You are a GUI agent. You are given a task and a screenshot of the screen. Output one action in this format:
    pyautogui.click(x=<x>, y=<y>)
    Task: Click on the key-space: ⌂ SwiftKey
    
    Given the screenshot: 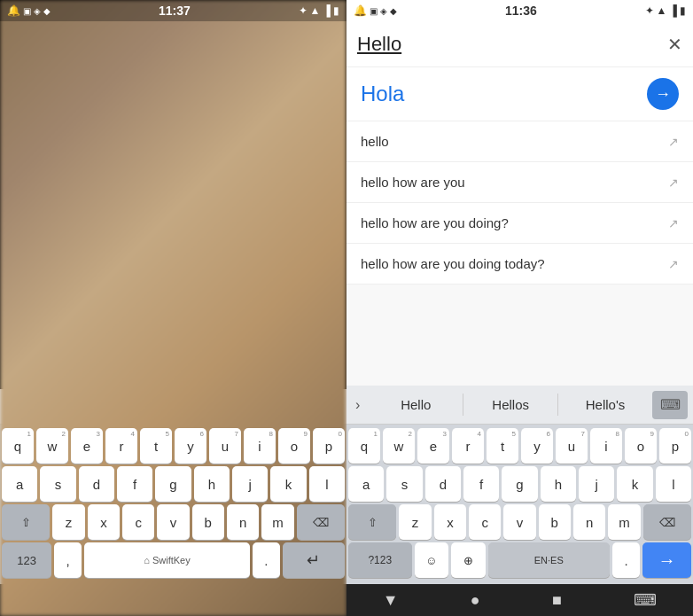 What is the action you would take?
    pyautogui.click(x=167, y=560)
    